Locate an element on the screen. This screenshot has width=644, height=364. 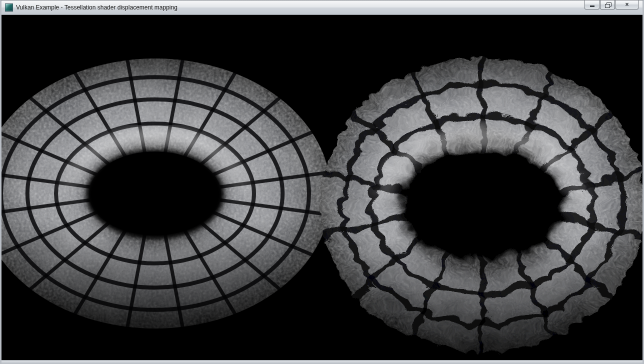
restore-icon is located at coordinates (608, 5).